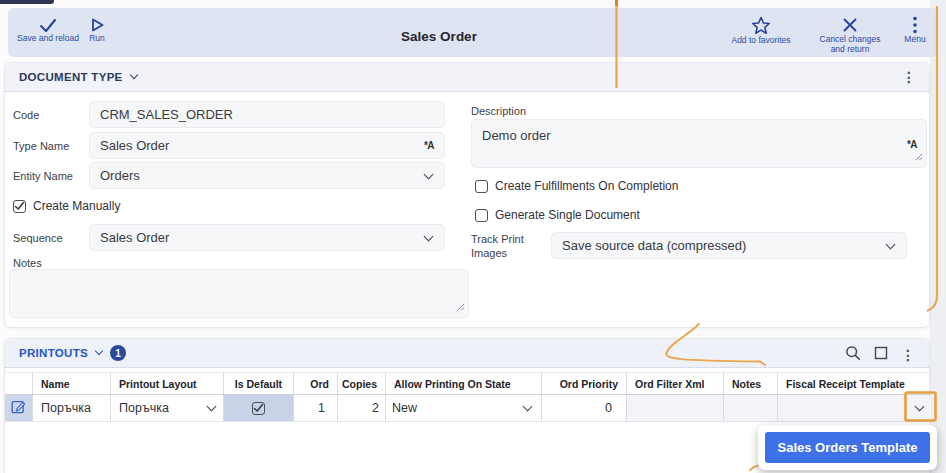 This screenshot has width=946, height=473. I want to click on checkbox-checked-icon, so click(20, 206).